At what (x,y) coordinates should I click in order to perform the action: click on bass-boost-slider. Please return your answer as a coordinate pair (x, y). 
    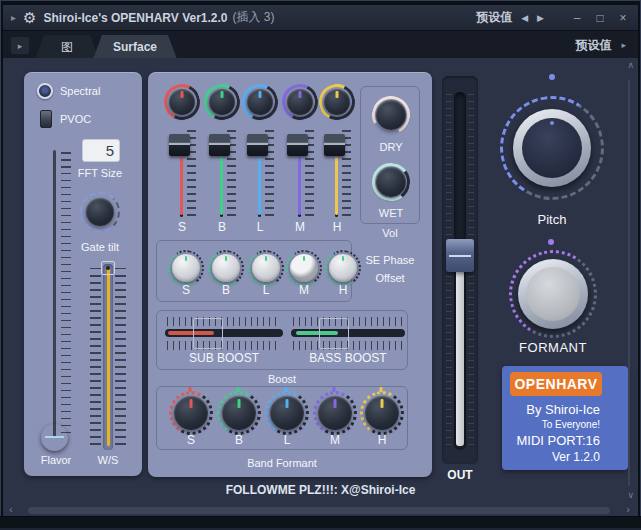
    Looking at the image, I should click on (348, 334).